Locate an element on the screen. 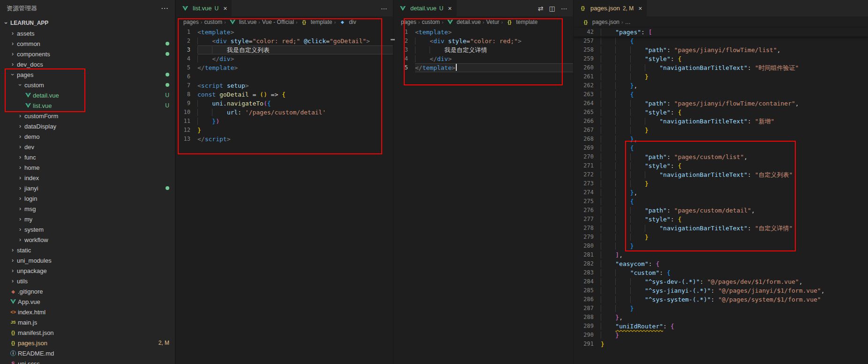 Image resolution: width=868 pixels, height=364 pixels. code-line: 3 我是自定义详情 is located at coordinates (483, 50).